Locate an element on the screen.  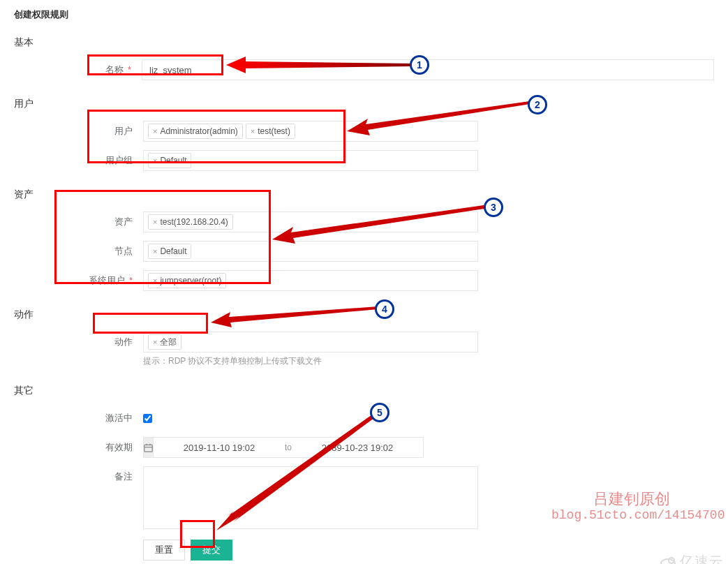
label-user: 用户 is located at coordinates (78, 131).